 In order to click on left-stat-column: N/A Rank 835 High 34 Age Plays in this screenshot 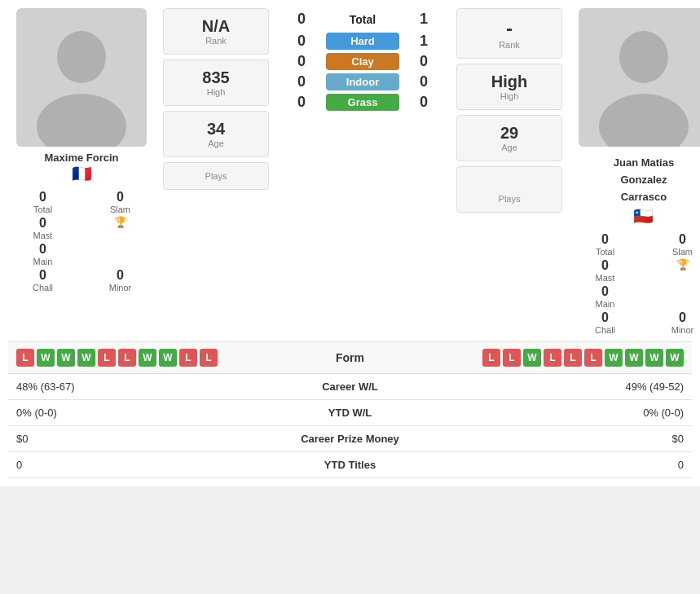, I will do `click(216, 171)`.